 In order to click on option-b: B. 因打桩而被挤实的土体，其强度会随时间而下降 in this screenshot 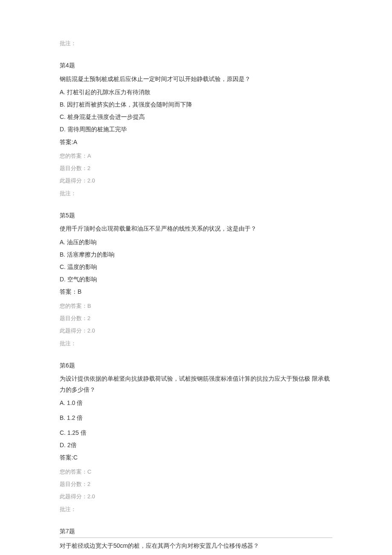, I will do `click(196, 105)`.